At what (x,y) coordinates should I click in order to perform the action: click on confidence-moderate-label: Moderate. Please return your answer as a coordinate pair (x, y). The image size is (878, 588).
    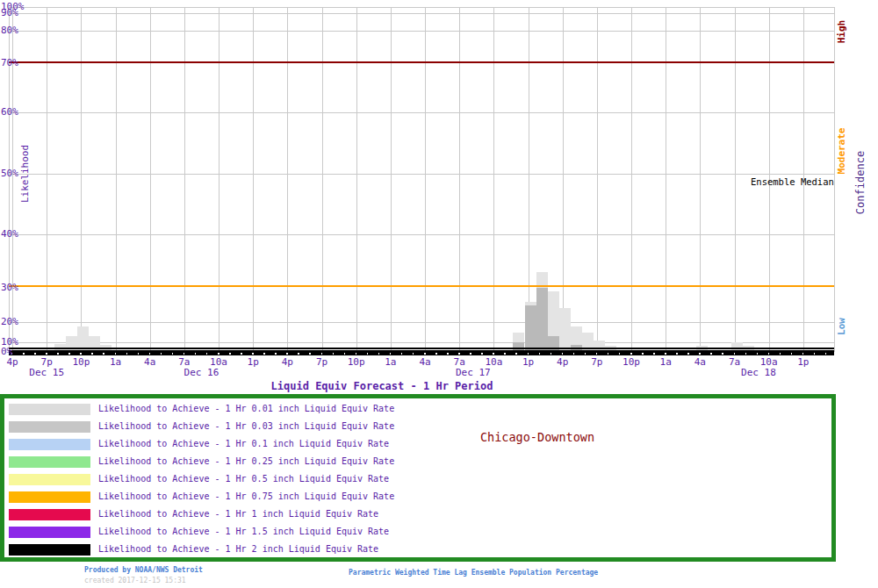
    Looking at the image, I should click on (841, 151).